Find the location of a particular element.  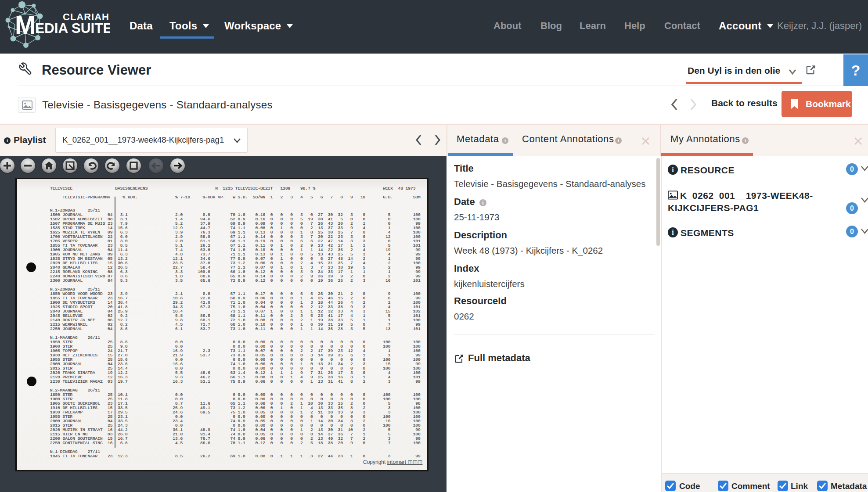

svg-text: M is located at coordinates (25, 25).